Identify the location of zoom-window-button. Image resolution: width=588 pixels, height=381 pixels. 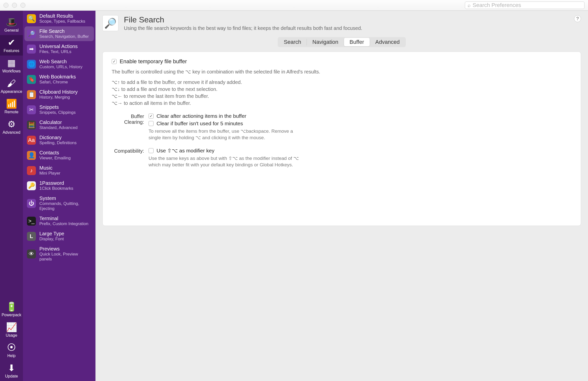
(23, 5).